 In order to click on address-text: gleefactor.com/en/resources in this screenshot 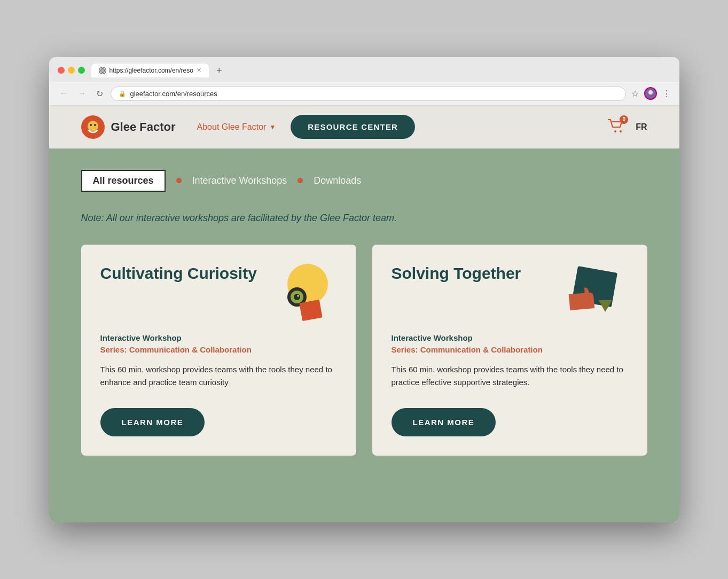, I will do `click(374, 94)`.